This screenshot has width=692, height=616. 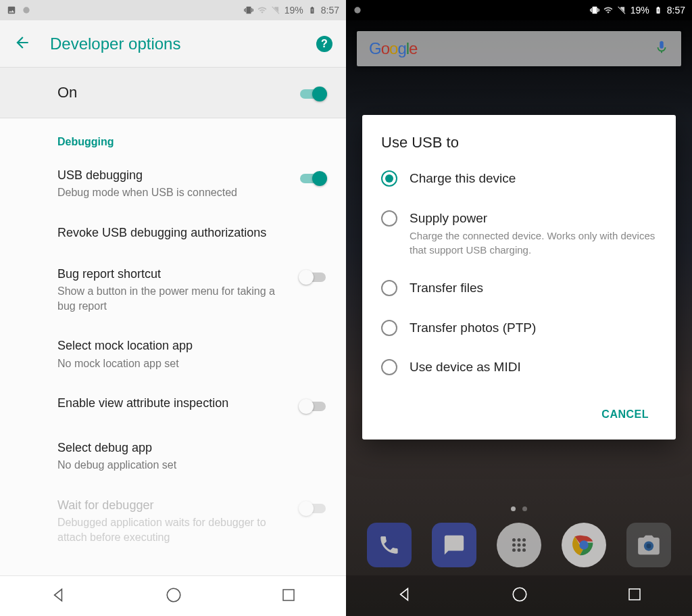 I want to click on radio-label: Supply power, so click(x=533, y=219).